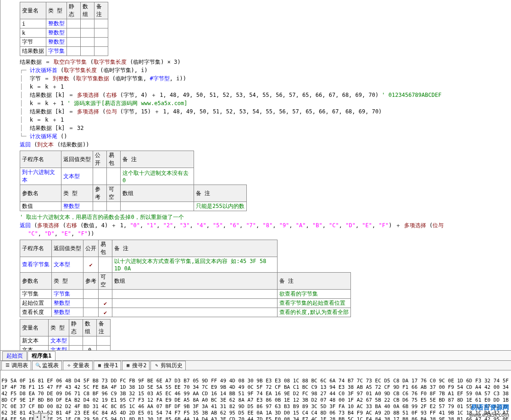  Describe the element at coordinates (107, 365) in the screenshot. I see `tab-search-1: ▦搜寻1` at that location.